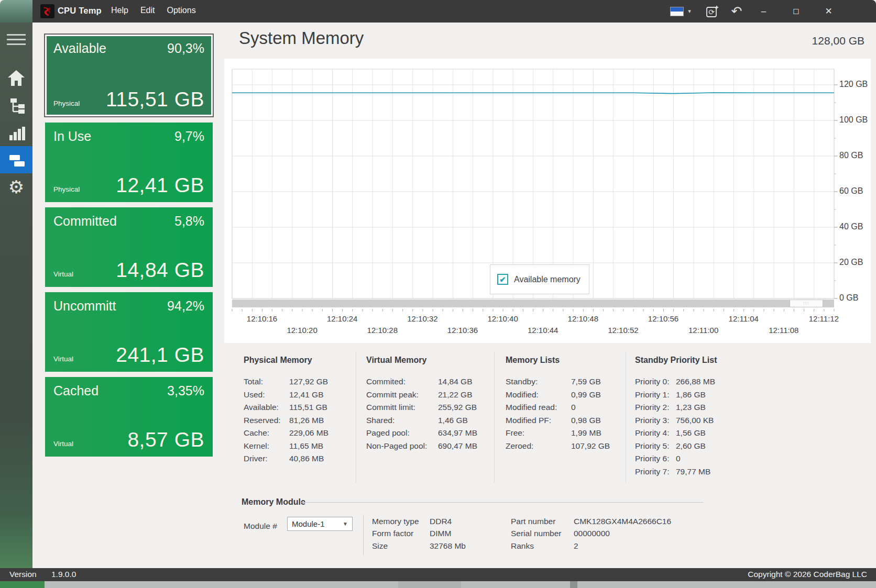 This screenshot has width=876, height=588. I want to click on card-value: 14,84 GB, so click(160, 270).